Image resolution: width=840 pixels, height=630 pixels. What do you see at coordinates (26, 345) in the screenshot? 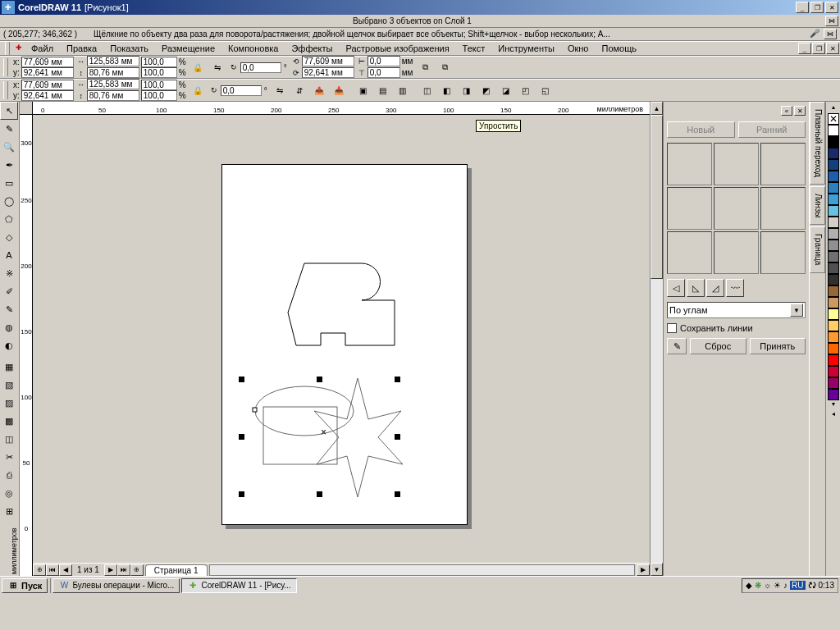
I see `ruler-vertical: 300 250 200 150 100 50 0 миллиметров` at bounding box center [26, 345].